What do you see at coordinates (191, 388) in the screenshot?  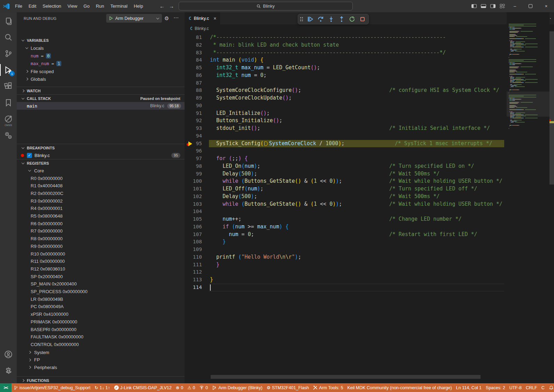 I see `status-item-0: ⚠0` at bounding box center [191, 388].